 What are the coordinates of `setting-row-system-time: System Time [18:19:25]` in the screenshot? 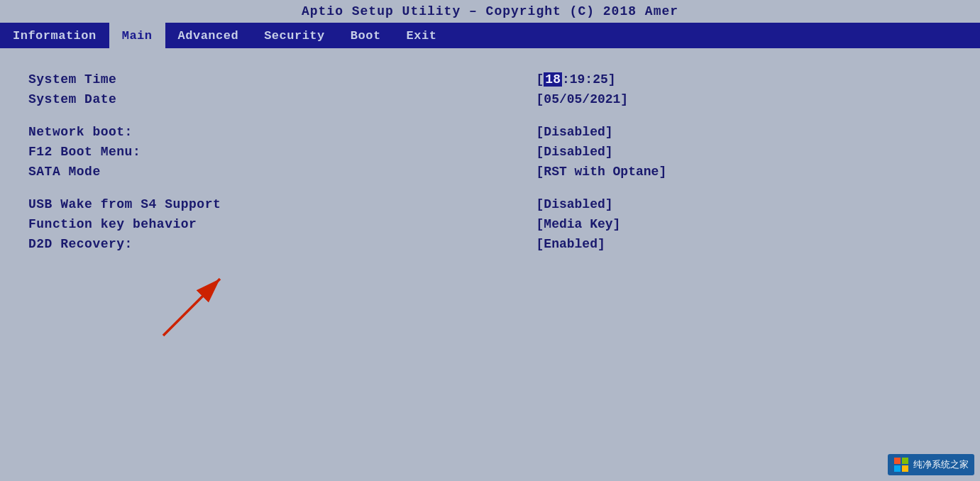 It's located at (490, 79).